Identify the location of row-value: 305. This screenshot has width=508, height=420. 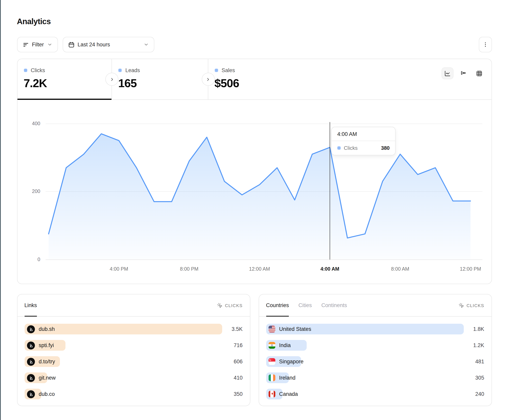
(480, 378).